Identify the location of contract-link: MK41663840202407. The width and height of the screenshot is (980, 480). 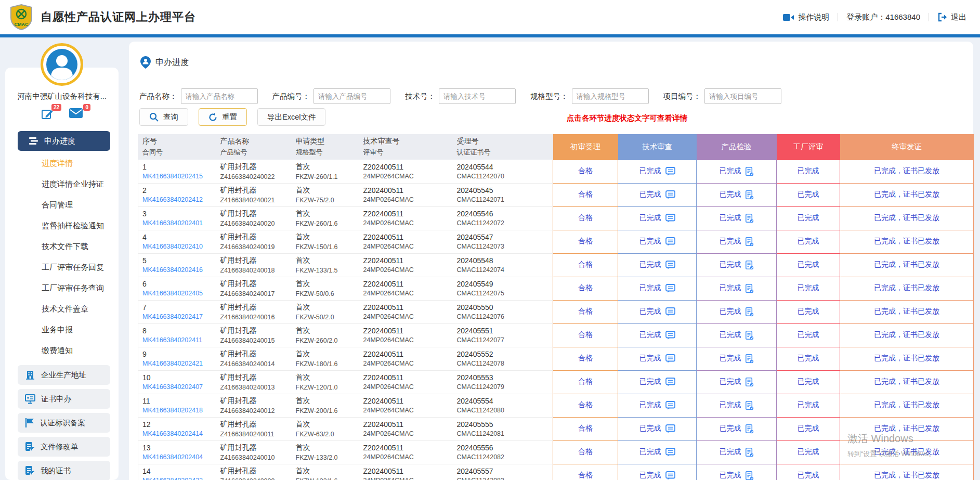
(179, 387).